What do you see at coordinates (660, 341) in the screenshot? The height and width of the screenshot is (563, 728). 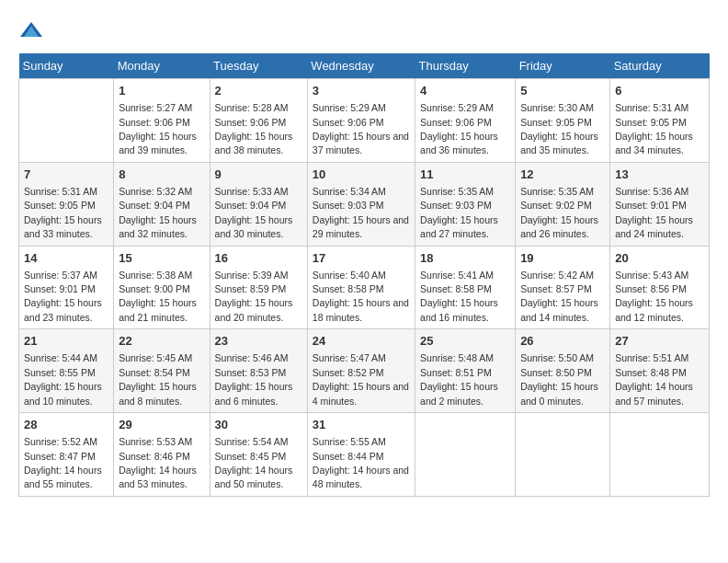 I see `day-number: 27` at bounding box center [660, 341].